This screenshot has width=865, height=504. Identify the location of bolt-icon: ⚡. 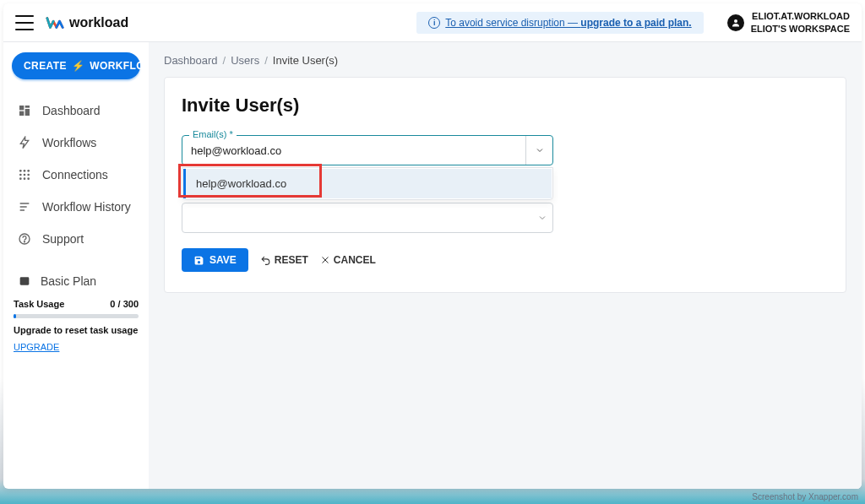
(78, 66).